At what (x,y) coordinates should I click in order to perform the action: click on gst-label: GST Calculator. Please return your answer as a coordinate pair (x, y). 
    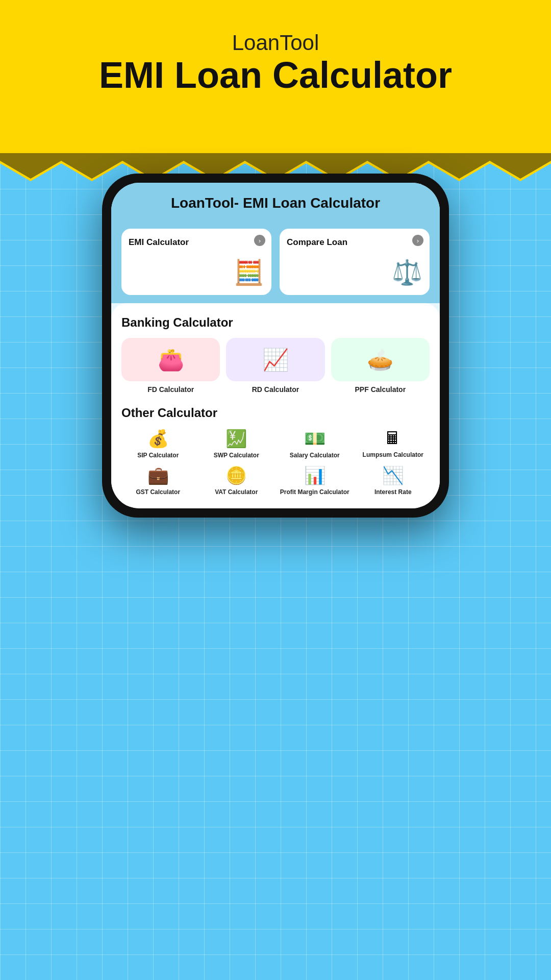
    Looking at the image, I should click on (158, 493).